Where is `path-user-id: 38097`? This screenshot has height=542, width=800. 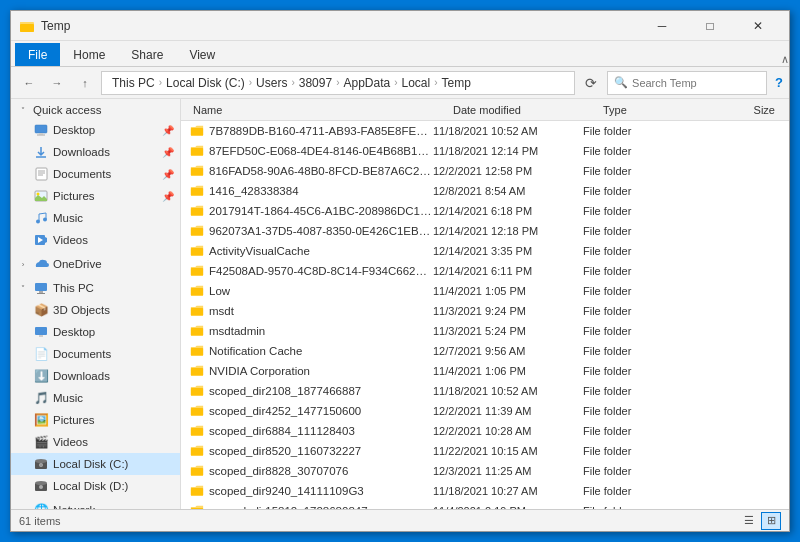 path-user-id: 38097 is located at coordinates (316, 83).